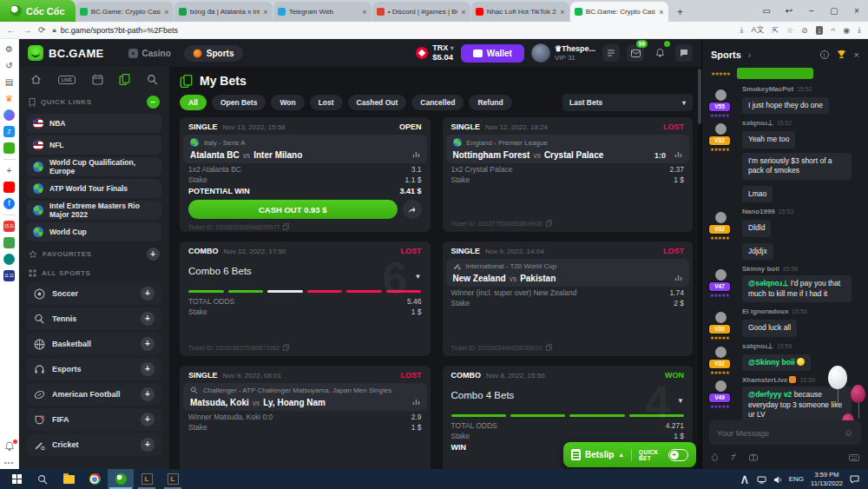 The image size is (868, 489). What do you see at coordinates (153, 254) in the screenshot?
I see `add-favourite-button: +` at bounding box center [153, 254].